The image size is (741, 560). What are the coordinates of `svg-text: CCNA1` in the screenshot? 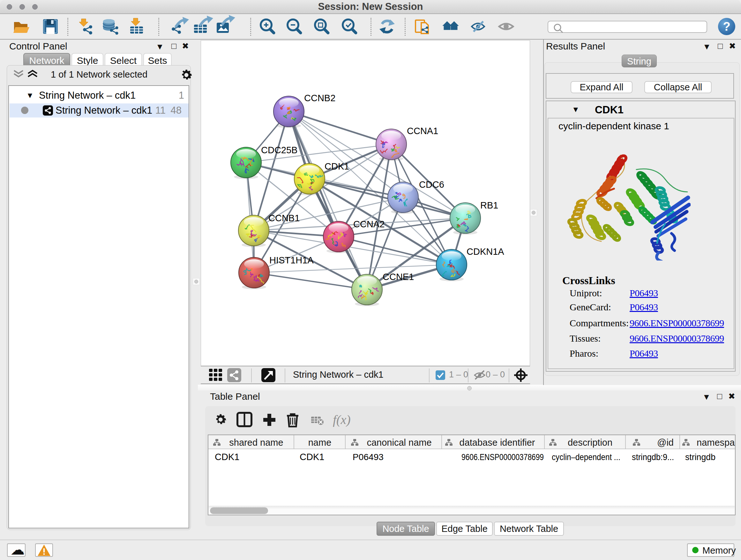 It's located at (423, 131).